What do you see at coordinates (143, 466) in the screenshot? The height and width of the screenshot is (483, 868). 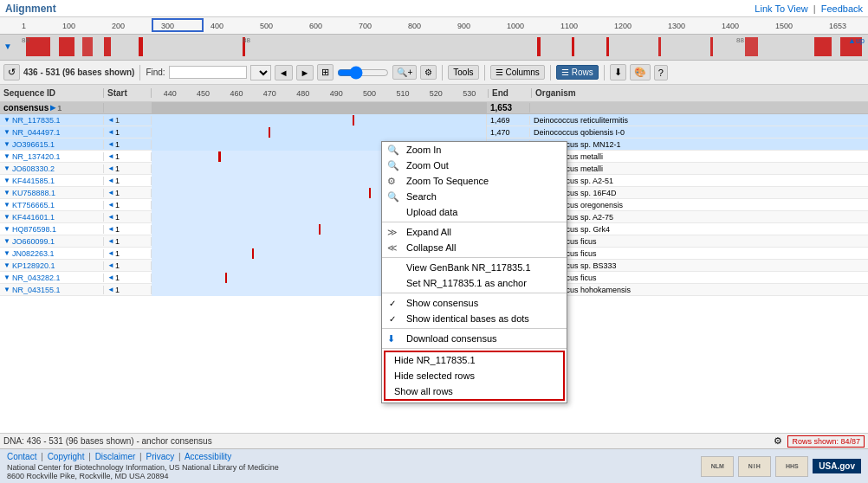 I see `footer-left: Contact | Copyright | Disclaimer | Priva…` at bounding box center [143, 466].